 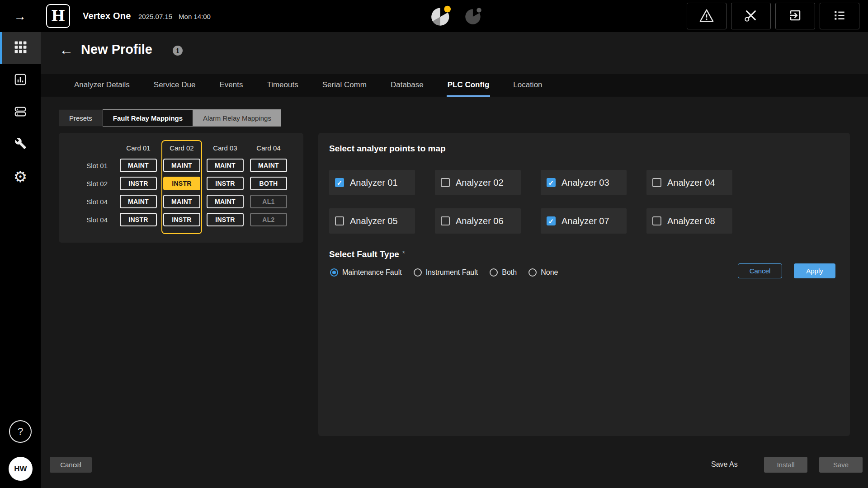 I want to click on wrench-icon, so click(x=21, y=145).